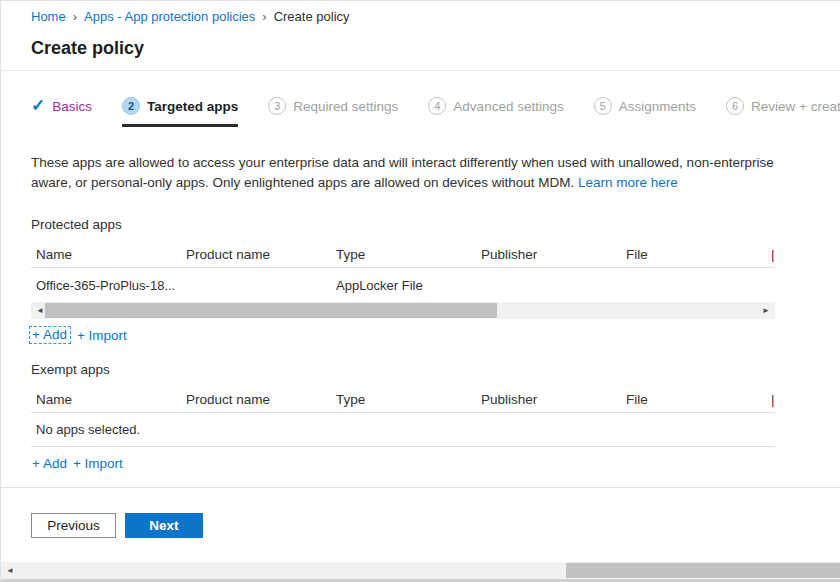 The width and height of the screenshot is (840, 582). I want to click on breadcrumb-current: Create policy, so click(312, 16).